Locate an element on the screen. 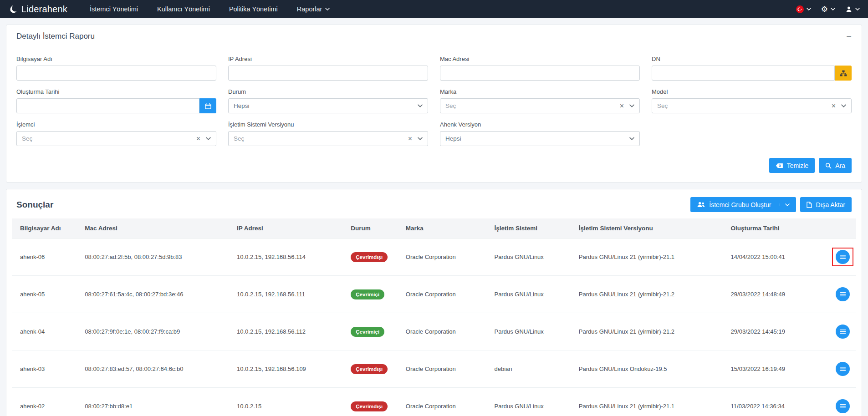 This screenshot has width=868, height=416. dn-tree-button is located at coordinates (843, 73).